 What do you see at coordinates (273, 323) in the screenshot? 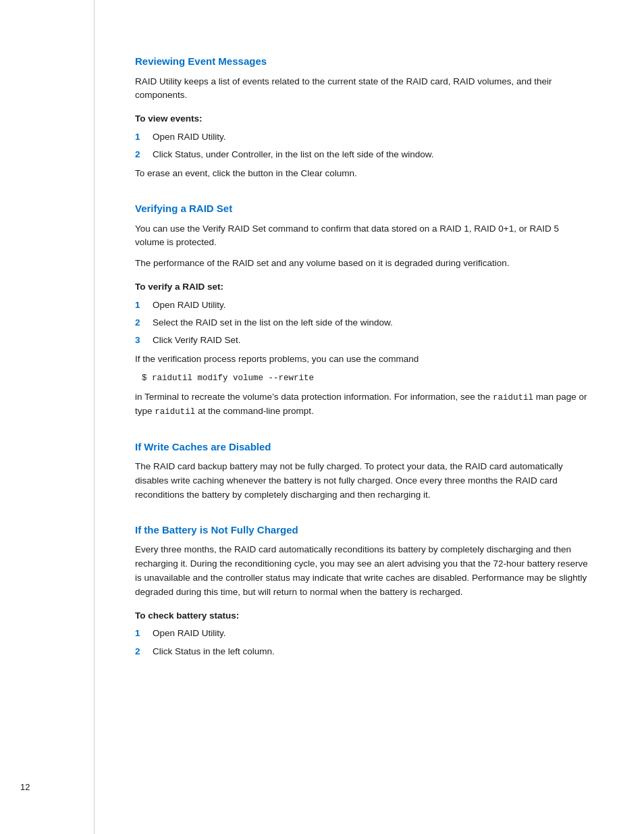
I see `step-text: Select the RAID set in the list on the l…` at bounding box center [273, 323].